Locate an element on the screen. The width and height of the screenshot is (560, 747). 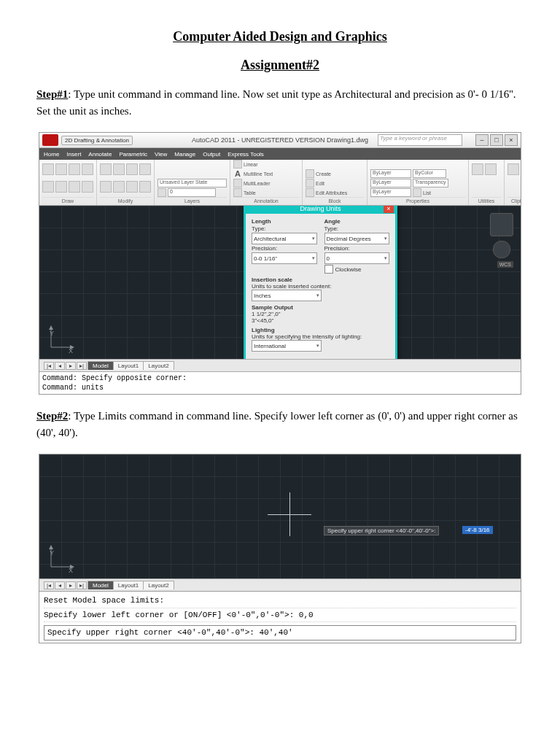
ucs-icon-2: YX is located at coordinates (61, 557).